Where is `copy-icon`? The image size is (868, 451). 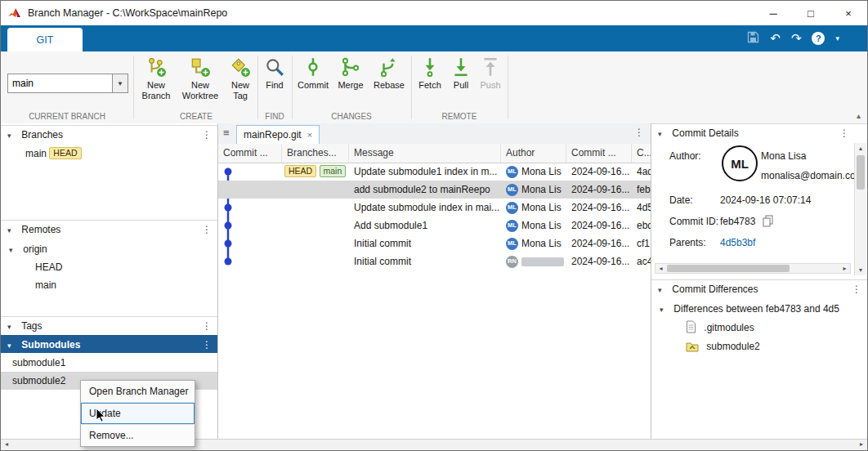
copy-icon is located at coordinates (768, 222).